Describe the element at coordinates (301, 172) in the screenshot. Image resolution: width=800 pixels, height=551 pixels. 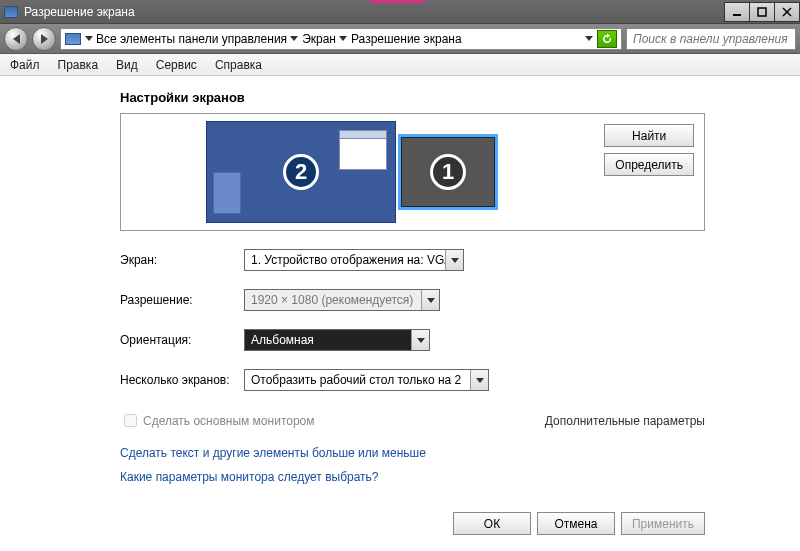
I see `monitor-number: 2` at that location.